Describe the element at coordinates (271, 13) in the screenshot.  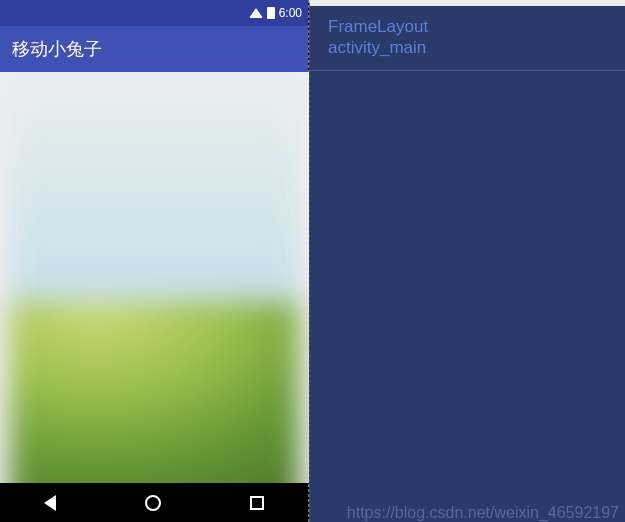
I see `battery-icon` at that location.